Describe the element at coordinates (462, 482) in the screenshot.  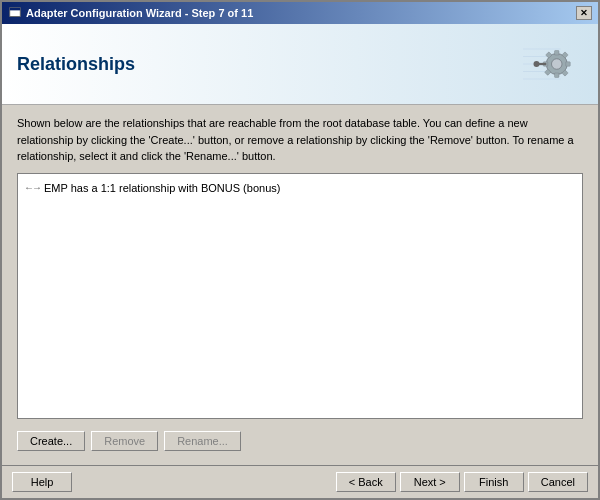
I see `navigation-buttons: < Back Next > Finish Cancel` at that location.